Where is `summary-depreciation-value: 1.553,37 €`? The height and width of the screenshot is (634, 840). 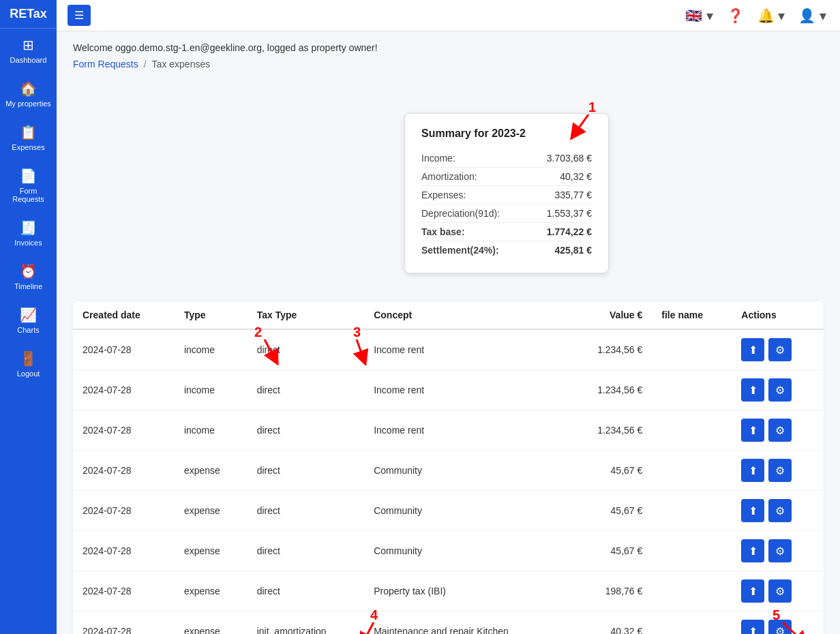
summary-depreciation-value: 1.553,37 € is located at coordinates (569, 213).